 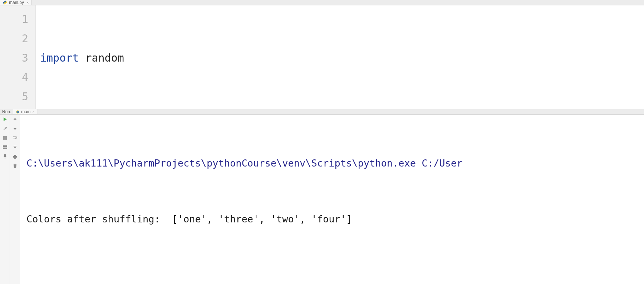 What do you see at coordinates (5, 3) in the screenshot?
I see `python-file-icon` at bounding box center [5, 3].